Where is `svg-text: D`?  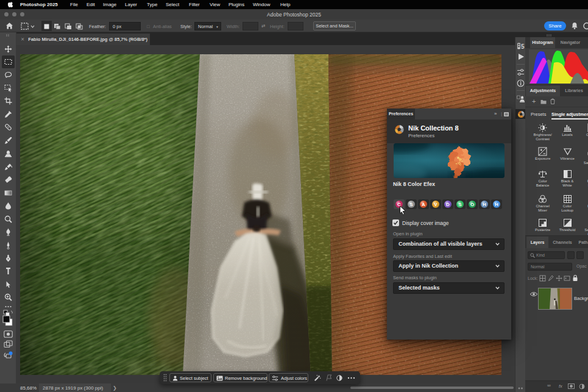 svg-text: D is located at coordinates (448, 205).